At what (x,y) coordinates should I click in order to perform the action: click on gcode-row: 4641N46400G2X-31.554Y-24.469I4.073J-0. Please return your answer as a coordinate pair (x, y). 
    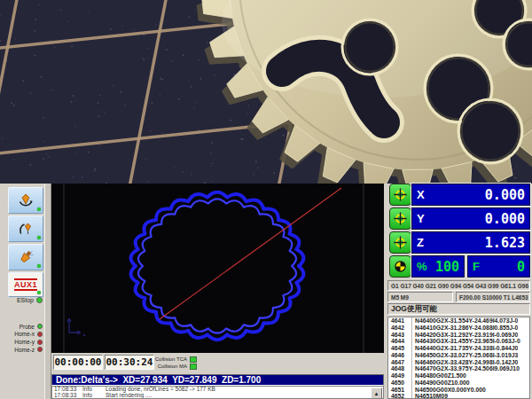
    Looking at the image, I should click on (459, 321).